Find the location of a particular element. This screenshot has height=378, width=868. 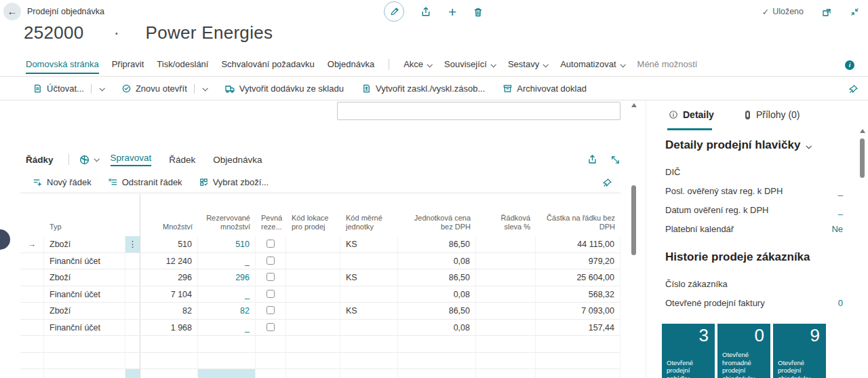

col-jednotkova-cena: Jednotková cena bez DPH is located at coordinates (437, 225).